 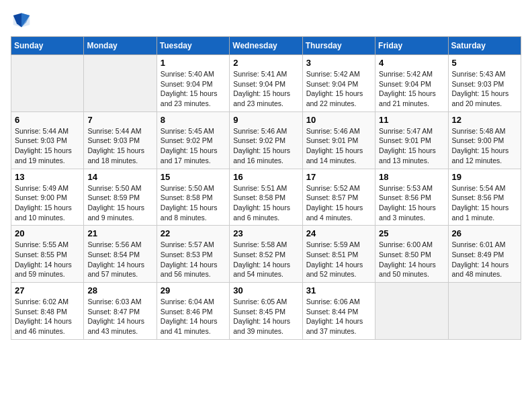 I want to click on cell-info: Sunrise: 5:59 AM Sunset: 8:51 PM Dayligh…, so click(x=339, y=259).